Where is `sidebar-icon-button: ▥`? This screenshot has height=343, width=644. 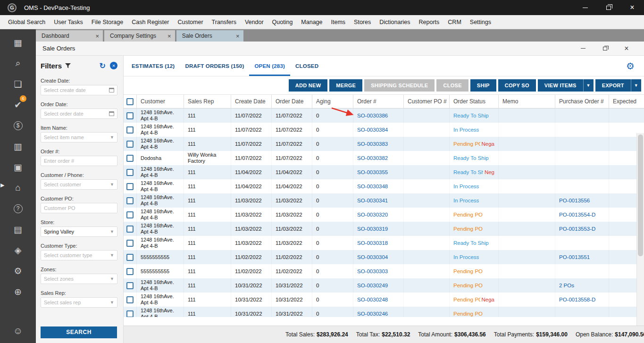
sidebar-icon-button: ▥ is located at coordinates (18, 146).